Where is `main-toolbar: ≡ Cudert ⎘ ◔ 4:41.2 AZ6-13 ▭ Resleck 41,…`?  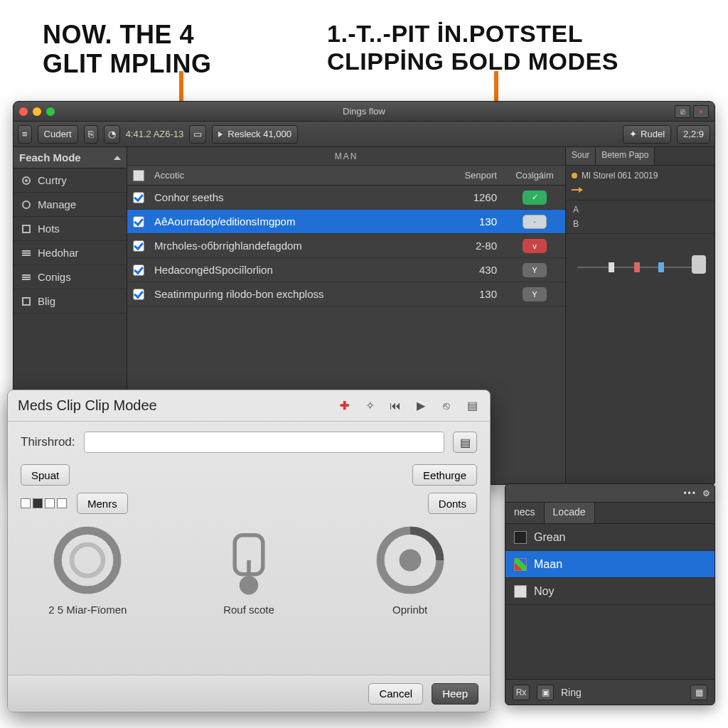
main-toolbar: ≡ Cudert ⎘ ◔ 4:41.2 AZ6-13 ▭ Resleck 41,… is located at coordinates (364, 134).